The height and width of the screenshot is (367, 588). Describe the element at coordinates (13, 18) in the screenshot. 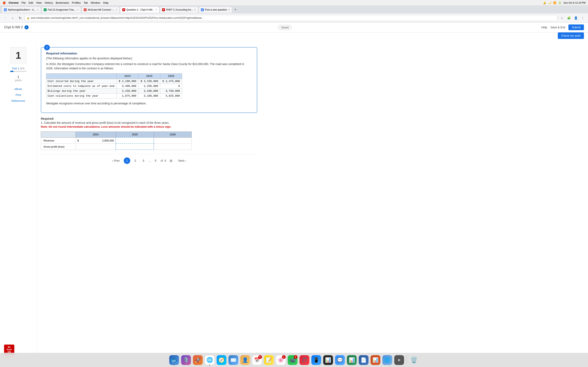

I see `forward-button: ›` at that location.